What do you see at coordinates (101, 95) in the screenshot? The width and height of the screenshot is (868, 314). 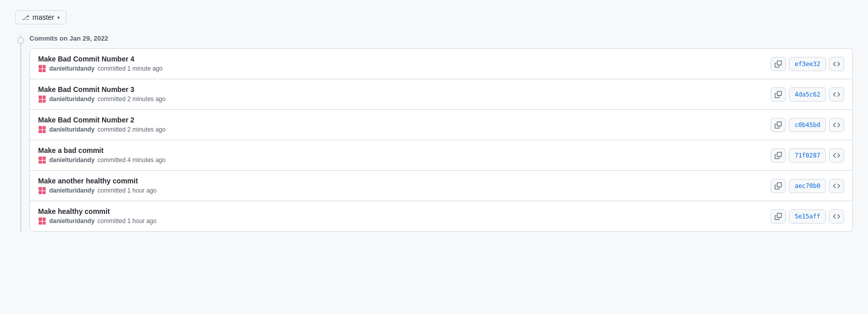 I see `commit-info: Make Bad Commit Number 3 danielturidandy…` at bounding box center [101, 95].